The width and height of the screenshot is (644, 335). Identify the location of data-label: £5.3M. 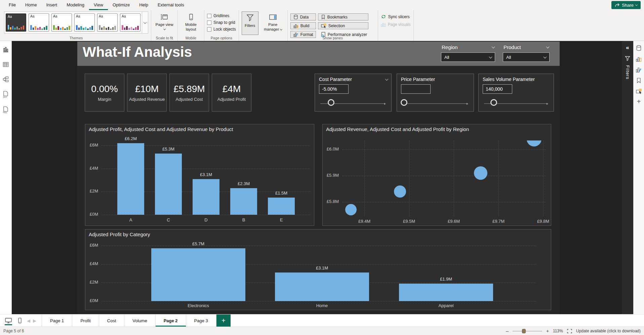
(168, 149).